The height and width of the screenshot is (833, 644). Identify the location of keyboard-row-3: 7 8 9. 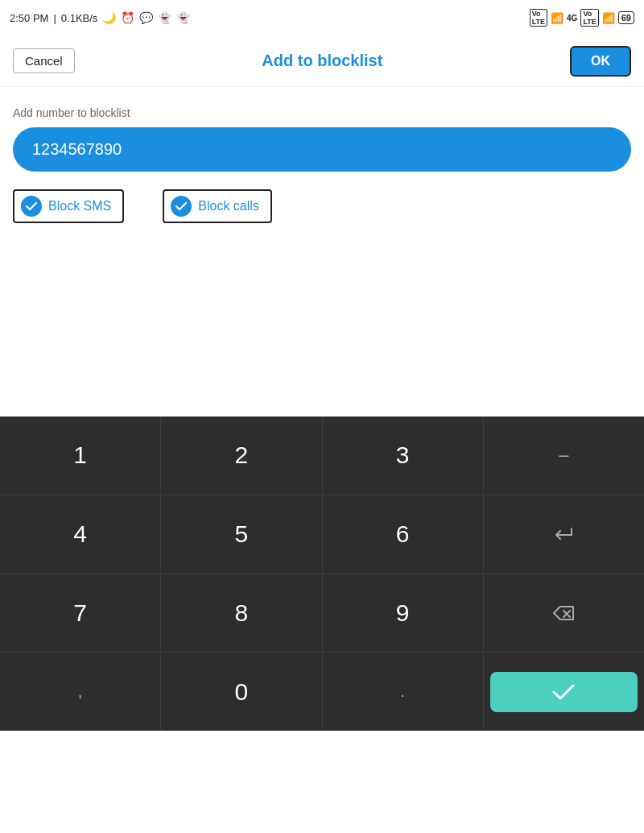
(322, 614).